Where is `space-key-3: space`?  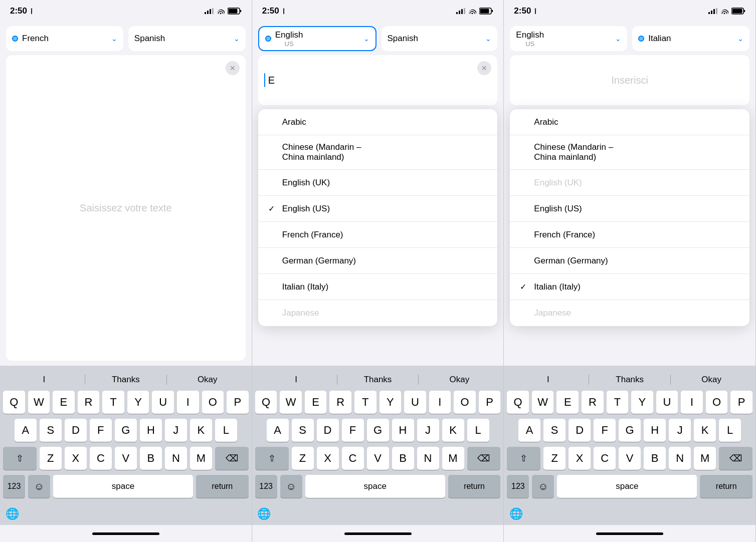 space-key-3: space is located at coordinates (627, 486).